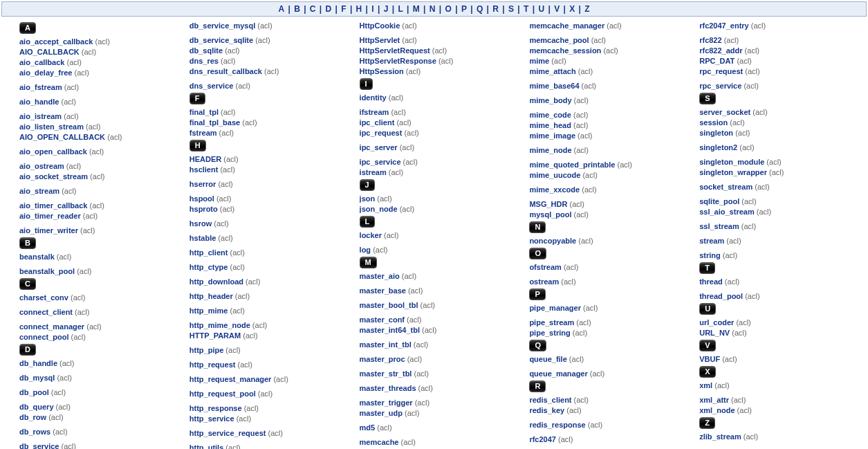 This screenshot has height=449, width=868. I want to click on class-link: http_request, so click(213, 365).